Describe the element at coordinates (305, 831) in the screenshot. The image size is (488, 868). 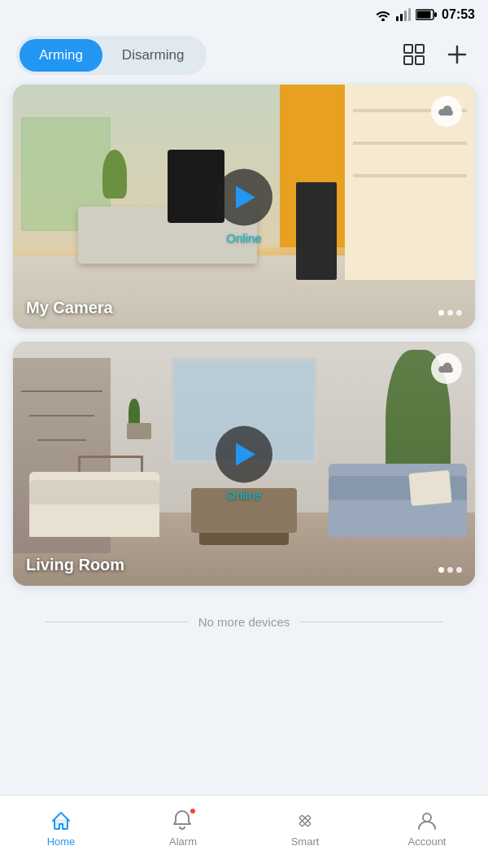
I see `nav-smart: Smart` at that location.